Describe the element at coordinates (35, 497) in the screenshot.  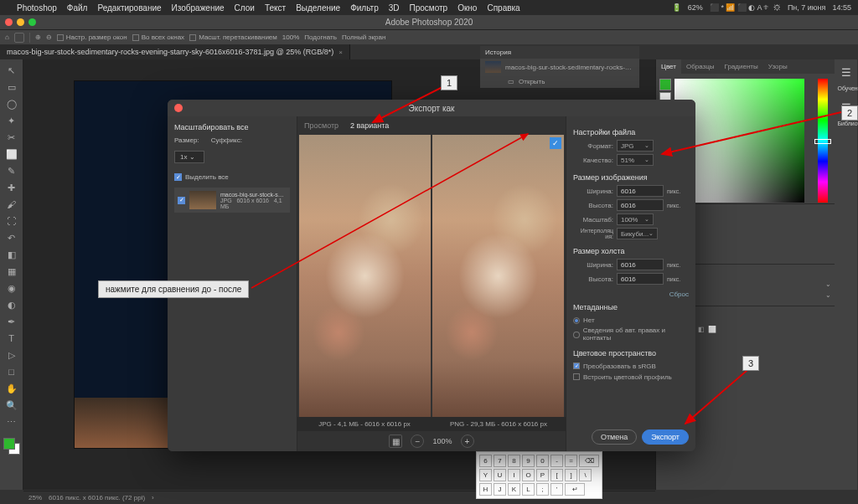
I see `status-zoom: 25%` at that location.